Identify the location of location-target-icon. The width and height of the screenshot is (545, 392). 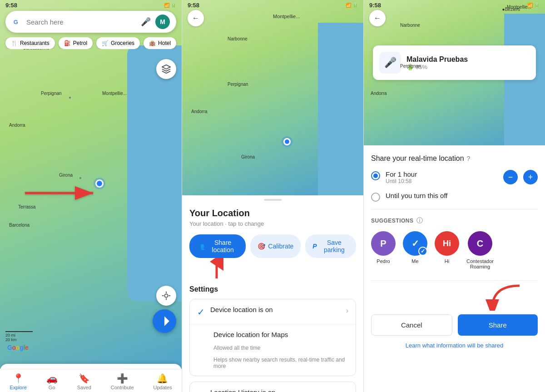
(166, 296).